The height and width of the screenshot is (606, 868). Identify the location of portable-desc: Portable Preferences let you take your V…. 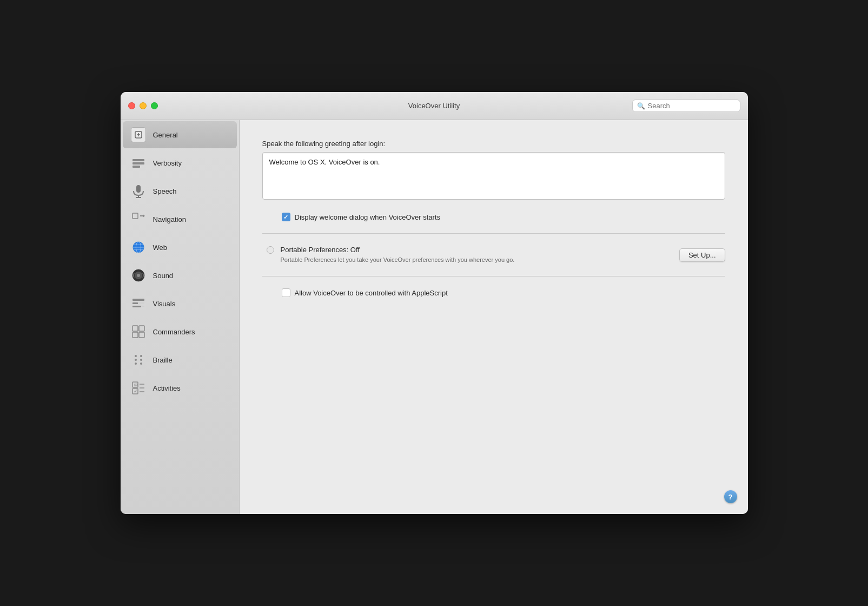
(477, 260).